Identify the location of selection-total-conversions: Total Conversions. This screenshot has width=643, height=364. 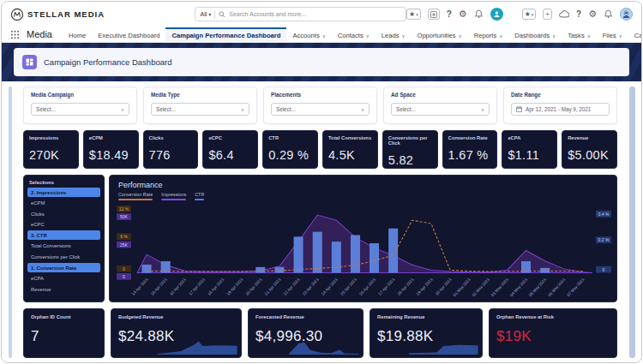
(63, 247).